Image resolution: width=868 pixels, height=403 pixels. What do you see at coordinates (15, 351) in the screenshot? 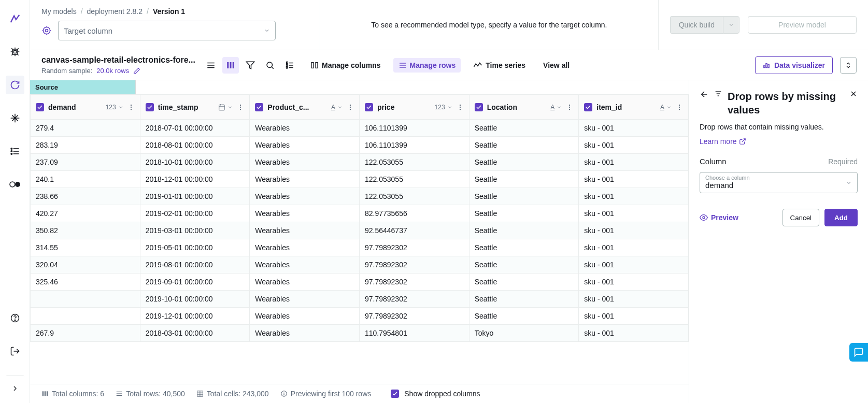
I see `logout-icon` at bounding box center [15, 351].